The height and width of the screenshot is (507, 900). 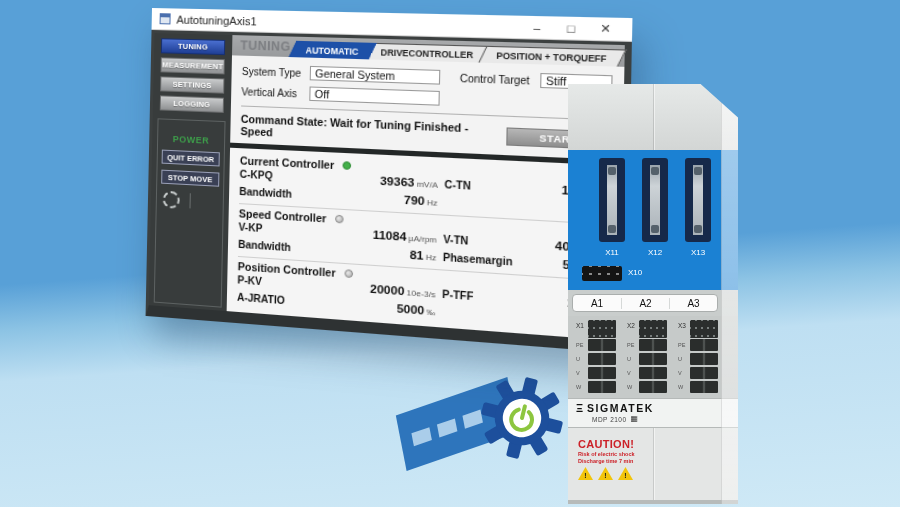 I want to click on app-icon, so click(x=166, y=18).